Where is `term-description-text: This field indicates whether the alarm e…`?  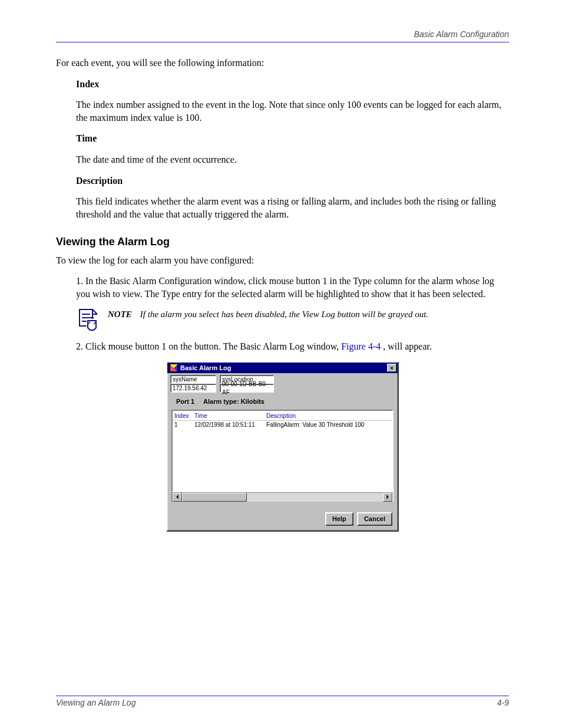 term-description-text: This field indicates whether the alarm e… is located at coordinates (292, 207).